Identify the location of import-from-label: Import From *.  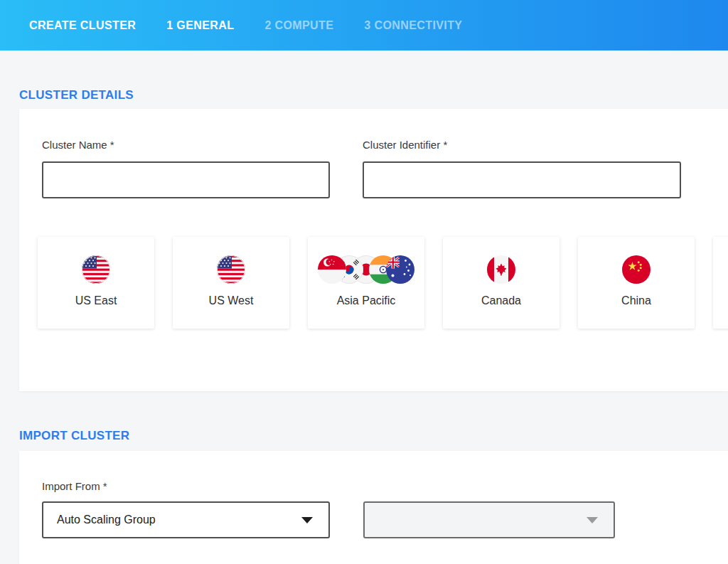
(385, 486).